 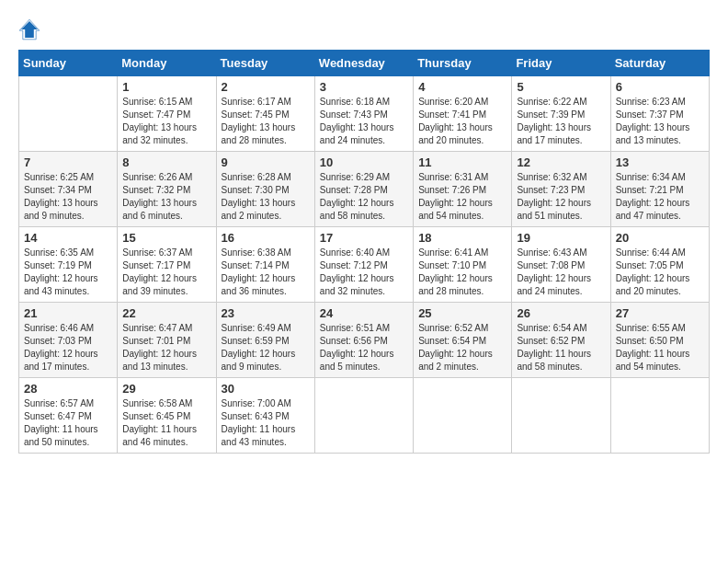 I want to click on calendar-cell: 20Sunrise: 6:44 AM Sunset: 7:05 PM Dayli…, so click(x=660, y=265).